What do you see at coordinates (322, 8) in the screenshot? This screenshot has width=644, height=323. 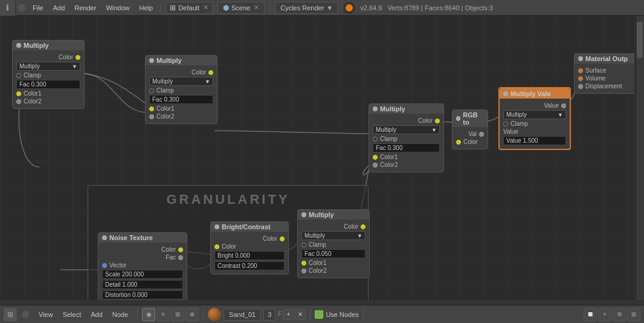 I see `top-menu-bar: ℹ File Add Render Window Help ⊞ Default …` at bounding box center [322, 8].